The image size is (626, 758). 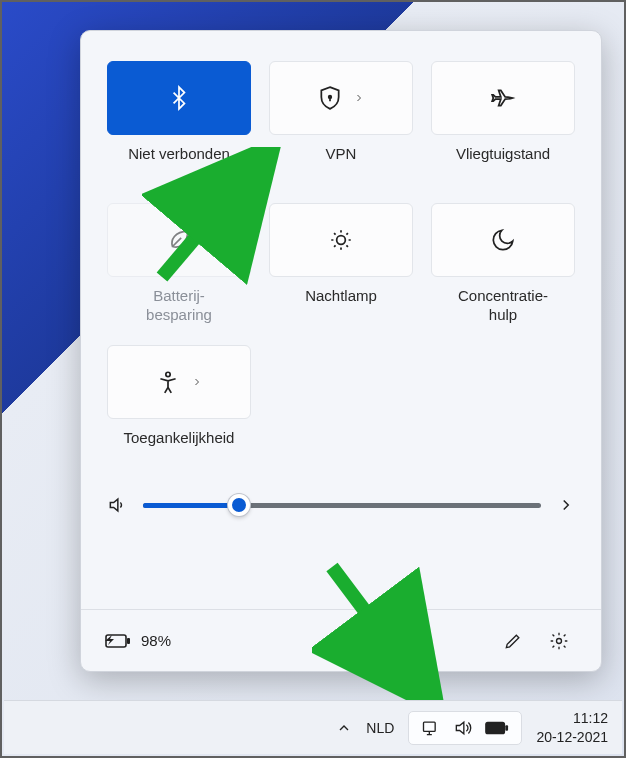 What do you see at coordinates (341, 640) in the screenshot?
I see `panel-footer: 98%` at bounding box center [341, 640].